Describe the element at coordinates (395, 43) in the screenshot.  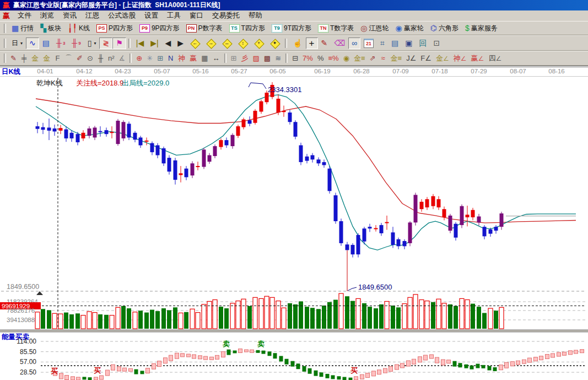
I see `tb-memo: ▤` at that location.